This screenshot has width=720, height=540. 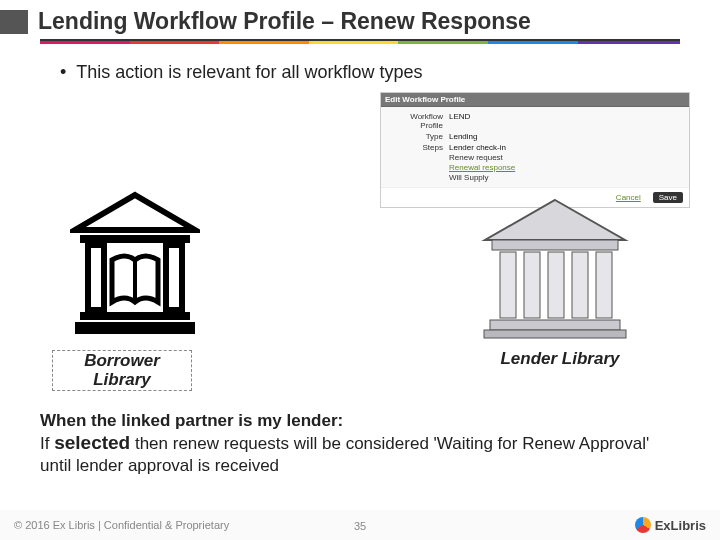 I want to click on explain-line3: until lender approval is received, so click(x=360, y=466).